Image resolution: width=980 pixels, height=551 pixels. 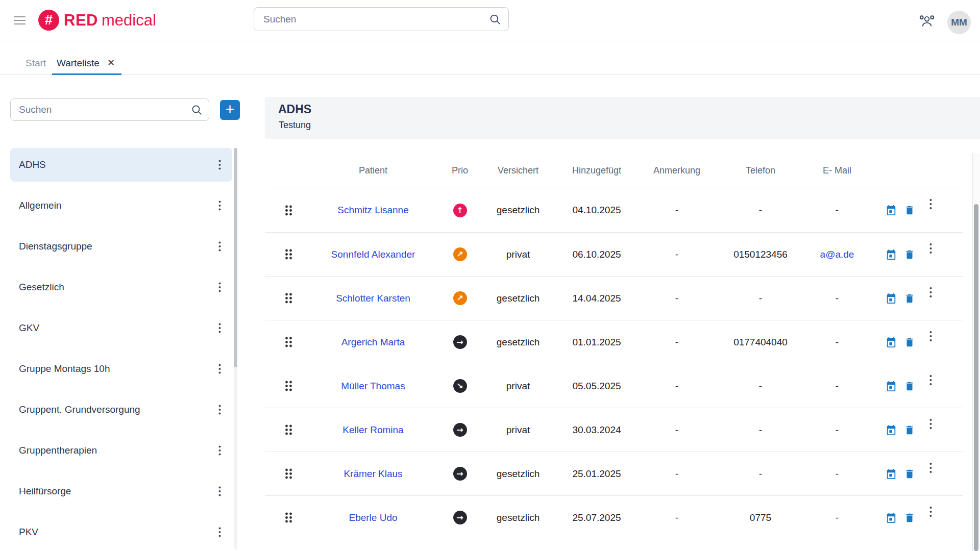 I want to click on column-header-patient: Patient, so click(x=373, y=170).